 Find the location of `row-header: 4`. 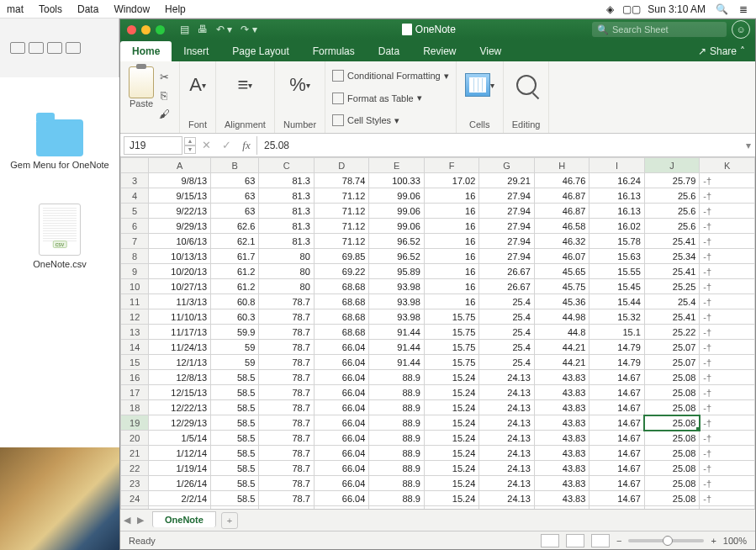

row-header: 4 is located at coordinates (135, 196).